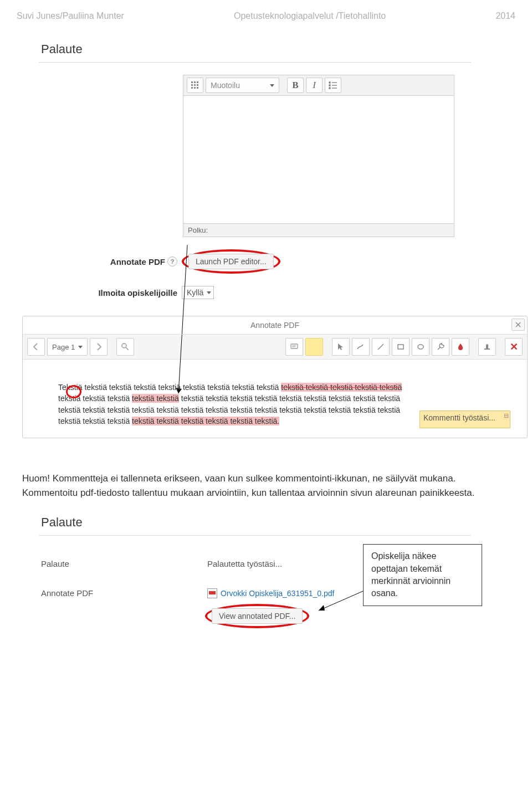  Describe the element at coordinates (421, 347) in the screenshot. I see `oval-icon` at that location.